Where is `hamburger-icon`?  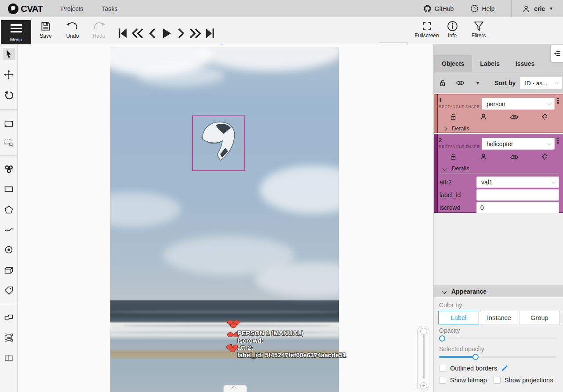 hamburger-icon is located at coordinates (16, 28).